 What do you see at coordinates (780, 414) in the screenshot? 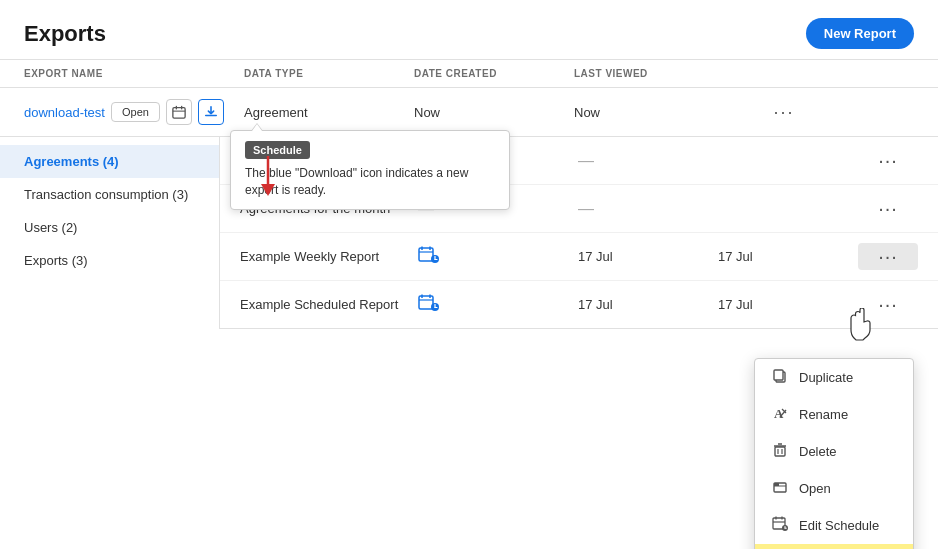
I see `rename-icon: A` at bounding box center [780, 414].